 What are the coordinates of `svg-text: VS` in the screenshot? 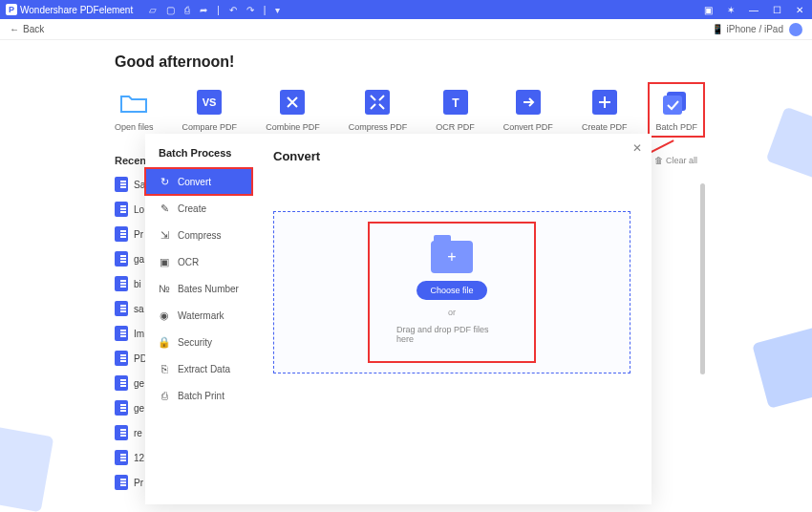 It's located at (210, 102).